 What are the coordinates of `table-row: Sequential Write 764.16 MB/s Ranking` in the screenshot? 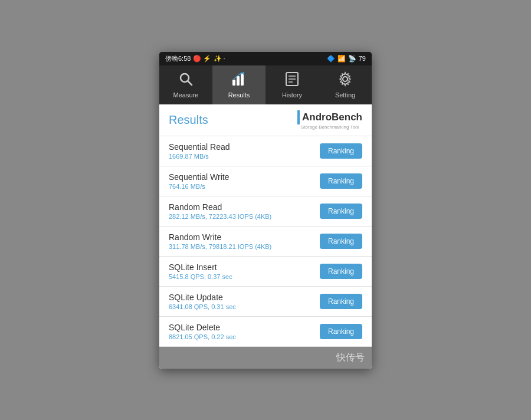 It's located at (266, 182).